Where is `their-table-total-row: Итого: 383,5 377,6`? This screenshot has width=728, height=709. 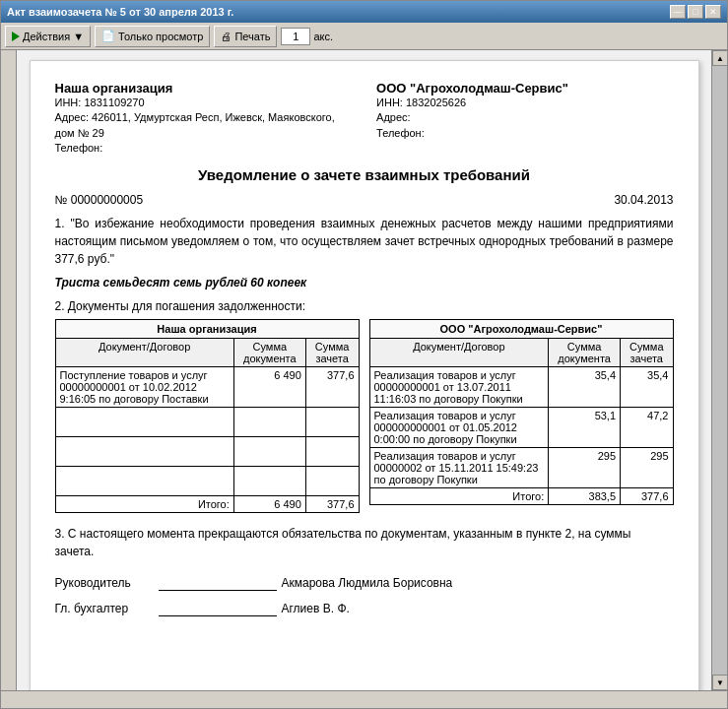 their-table-total-row: Итого: 383,5 377,6 is located at coordinates (521, 496).